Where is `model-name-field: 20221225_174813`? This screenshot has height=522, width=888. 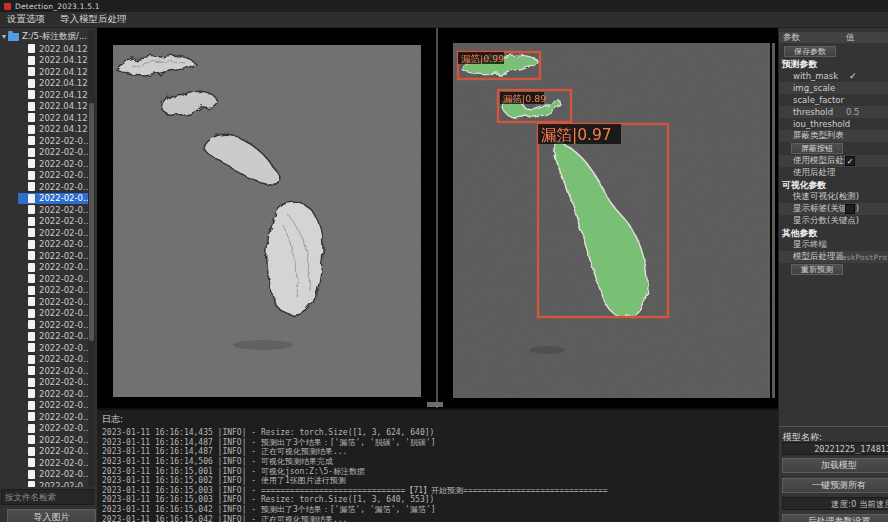 model-name-field: 20221225_174813 is located at coordinates (835, 448).